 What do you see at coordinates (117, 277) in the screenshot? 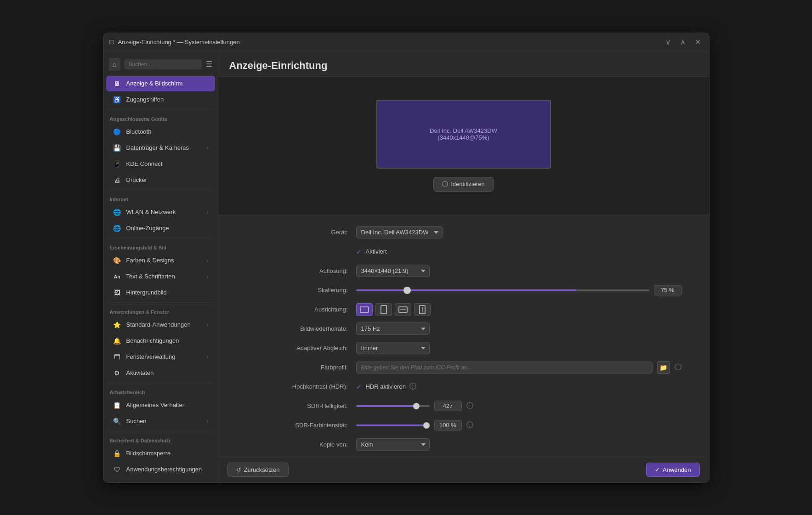
I see `text-icon: Aa` at bounding box center [117, 277].